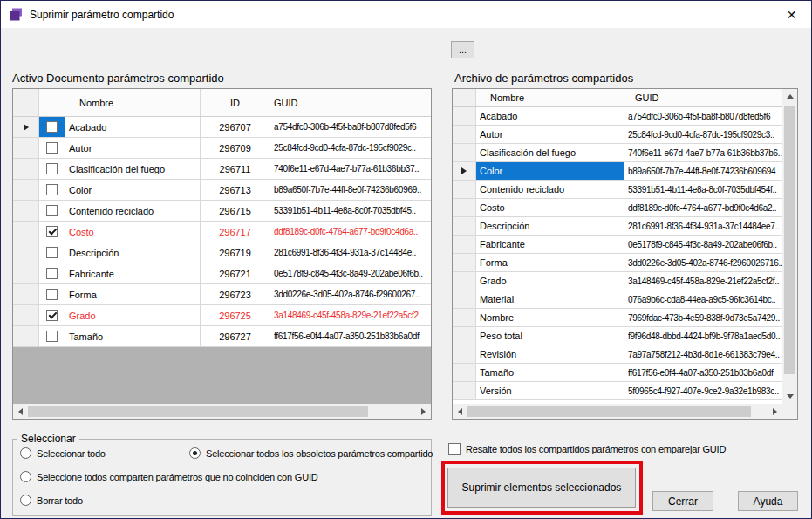 This screenshot has height=519, width=812. Describe the element at coordinates (550, 281) in the screenshot. I see `cell-nombre: Grado` at that location.